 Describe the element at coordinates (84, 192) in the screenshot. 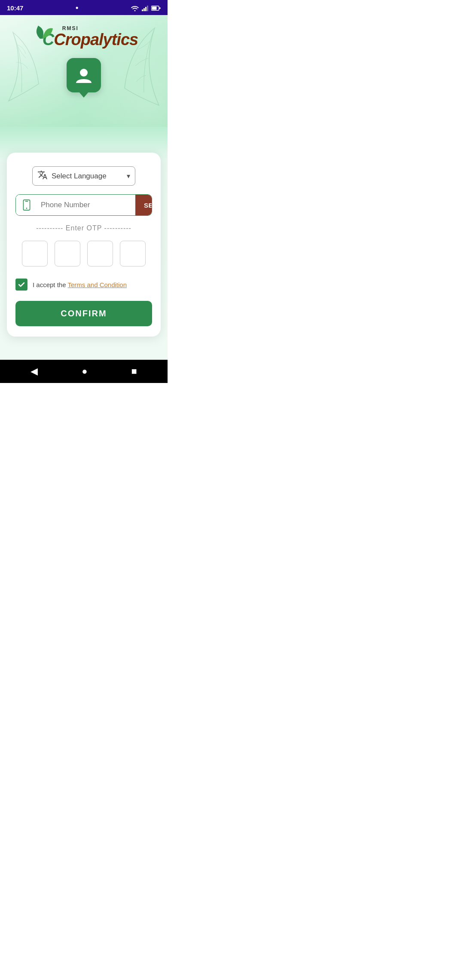

I see `app-wrapper: 10:47 •` at that location.